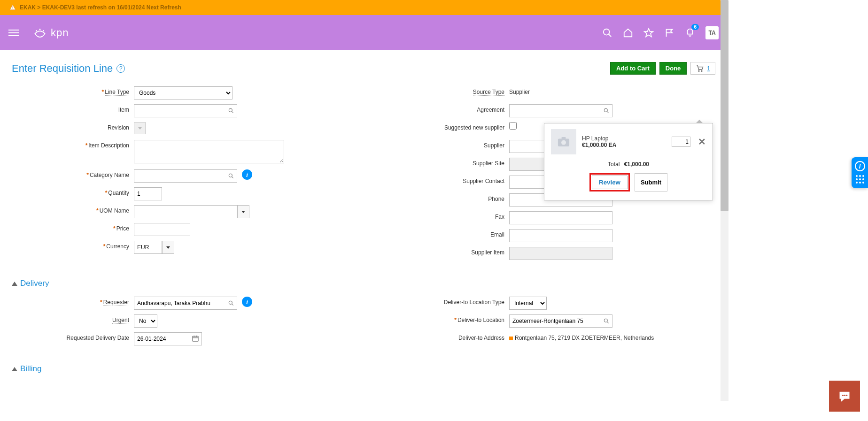 The image size is (868, 421). What do you see at coordinates (14, 33) in the screenshot?
I see `nav-menu-button` at bounding box center [14, 33].